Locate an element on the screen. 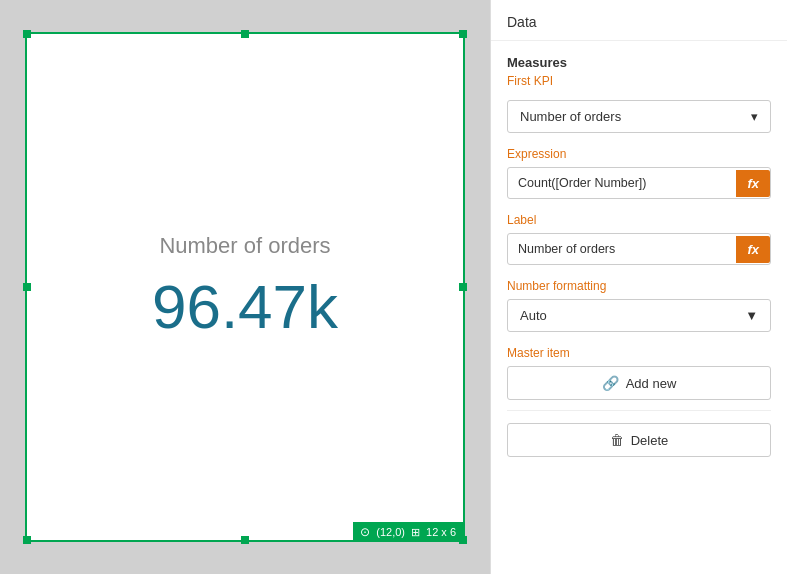  kpi-value: 96.47k is located at coordinates (245, 306).